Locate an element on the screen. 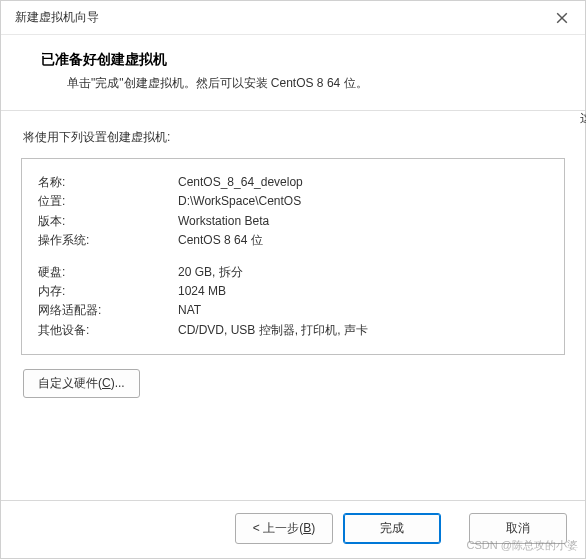  header-subtitle: 单击"完成"创建虚拟机。然后可以安装 CentOS 8 64 位。 is located at coordinates (302, 84).